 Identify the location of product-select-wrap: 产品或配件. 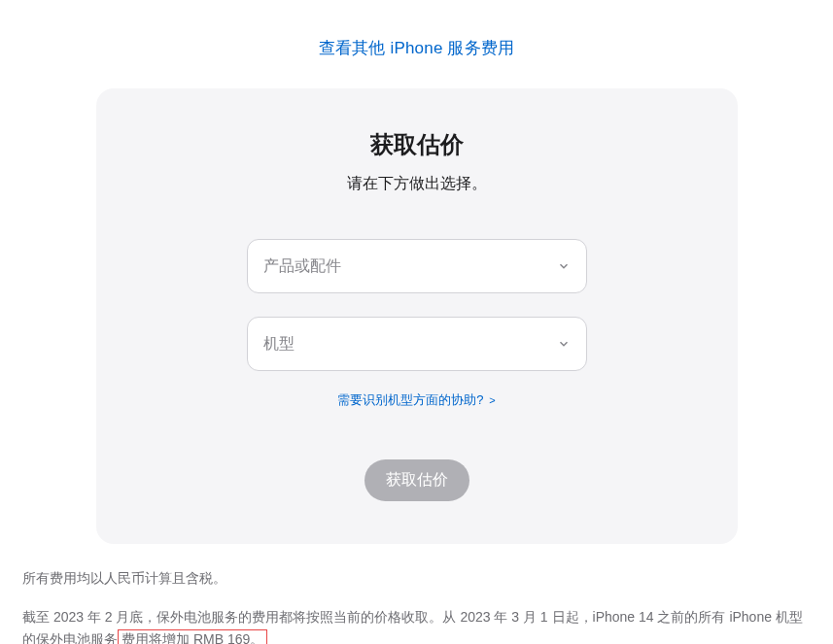
(417, 266).